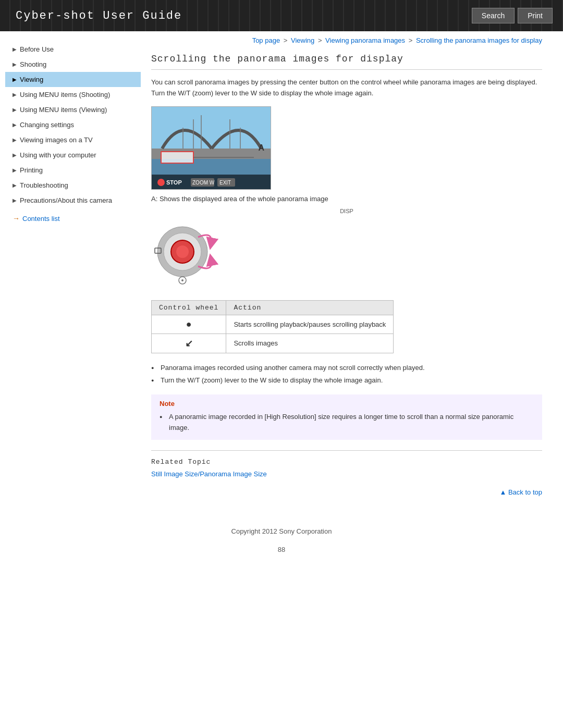  Describe the element at coordinates (56, 140) in the screenshot. I see `sidebar-label-6: Viewing images on a TV` at that location.